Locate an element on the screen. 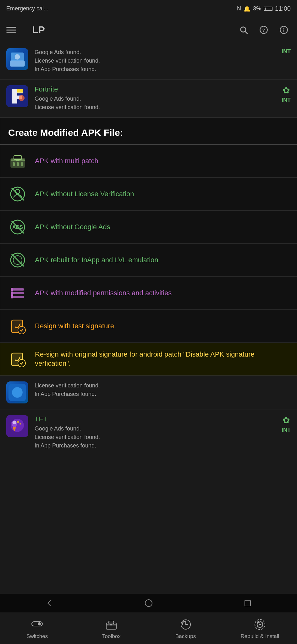 Image resolution: width=297 pixels, height=644 pixels. after-detail-1: License verification found. is located at coordinates (163, 386).